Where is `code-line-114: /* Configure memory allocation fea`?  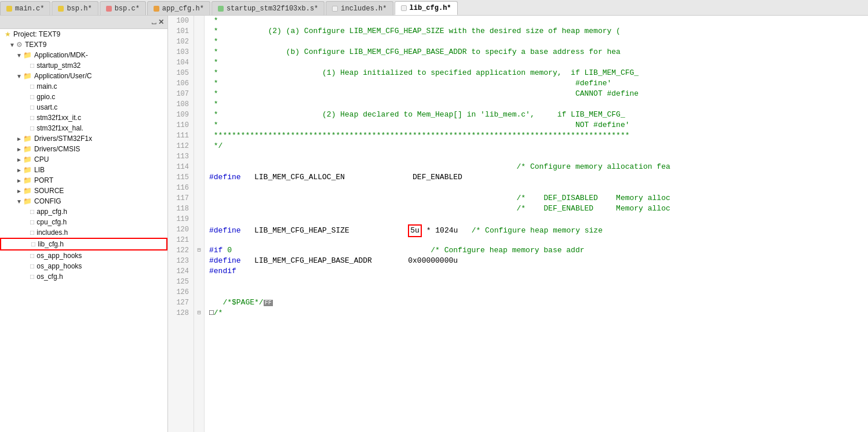 code-line-114: /* Configure memory allocation fea is located at coordinates (537, 167).